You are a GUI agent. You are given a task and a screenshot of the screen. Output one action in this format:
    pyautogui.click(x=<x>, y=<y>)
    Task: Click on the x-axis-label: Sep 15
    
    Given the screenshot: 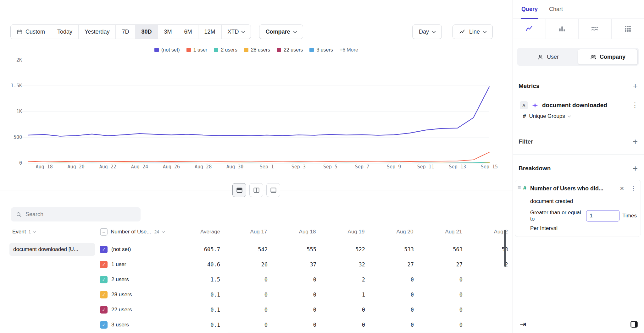 What is the action you would take?
    pyautogui.click(x=489, y=167)
    